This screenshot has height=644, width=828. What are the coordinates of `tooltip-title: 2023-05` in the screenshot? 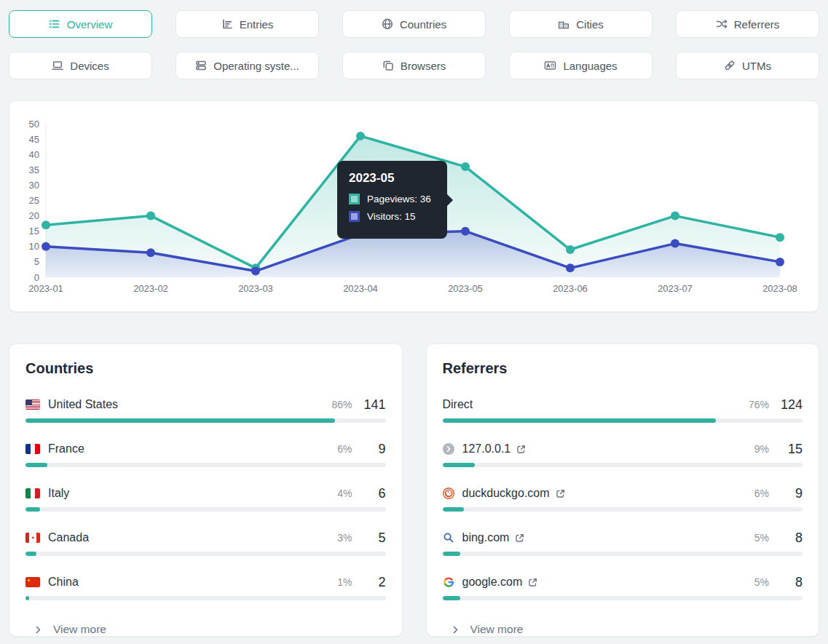 It's located at (393, 178).